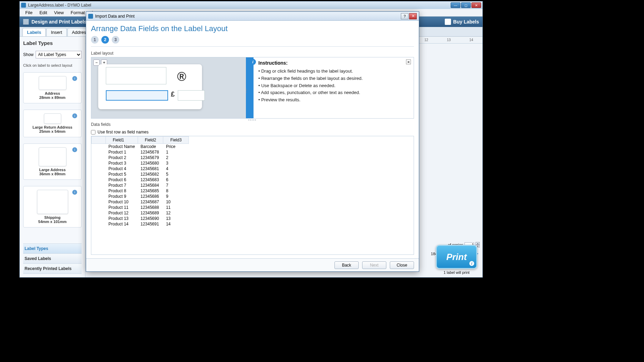 Image resolution: width=644 pixels, height=362 pixels. Describe the element at coordinates (115, 16) in the screenshot. I see `dialog-title: Import Data and Print` at that location.